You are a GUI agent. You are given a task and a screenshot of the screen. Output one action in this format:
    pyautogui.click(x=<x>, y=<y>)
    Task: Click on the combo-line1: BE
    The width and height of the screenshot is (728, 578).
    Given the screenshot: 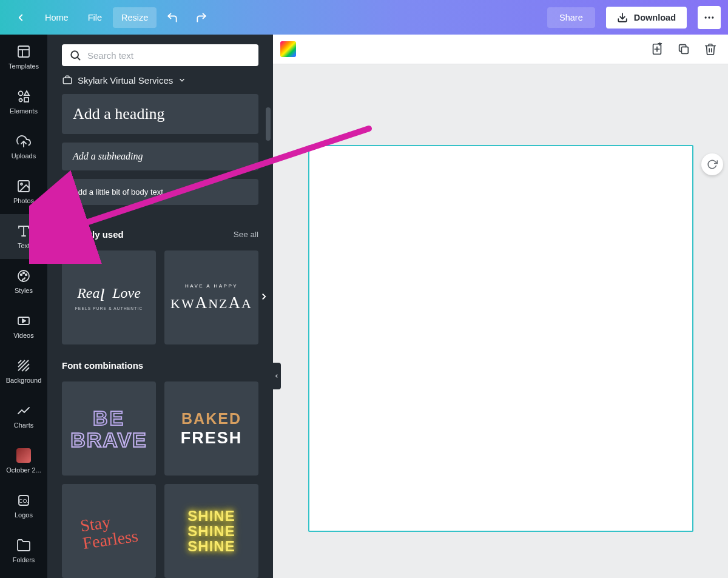 What is the action you would take?
    pyautogui.click(x=109, y=418)
    